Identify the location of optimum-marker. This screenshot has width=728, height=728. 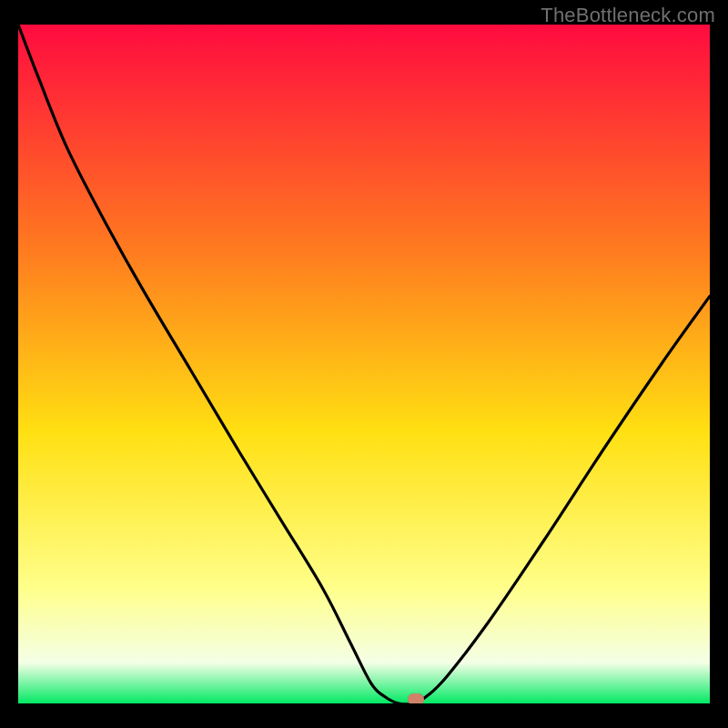
(416, 699).